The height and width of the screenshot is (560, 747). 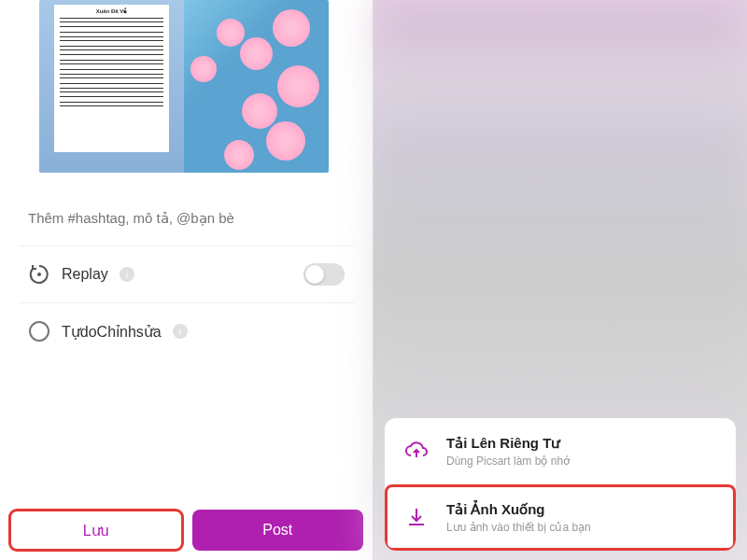 I want to click on post-button-label: Post, so click(x=277, y=530).